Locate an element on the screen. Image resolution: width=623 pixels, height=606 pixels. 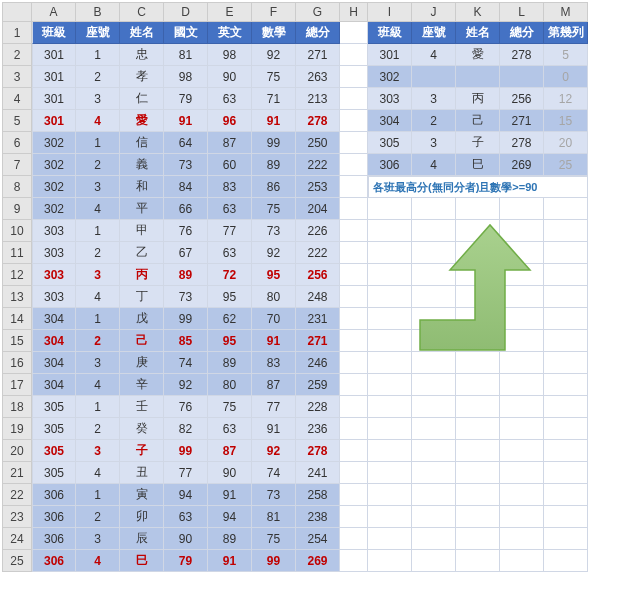
left-name: 巳 is located at coordinates (142, 561).